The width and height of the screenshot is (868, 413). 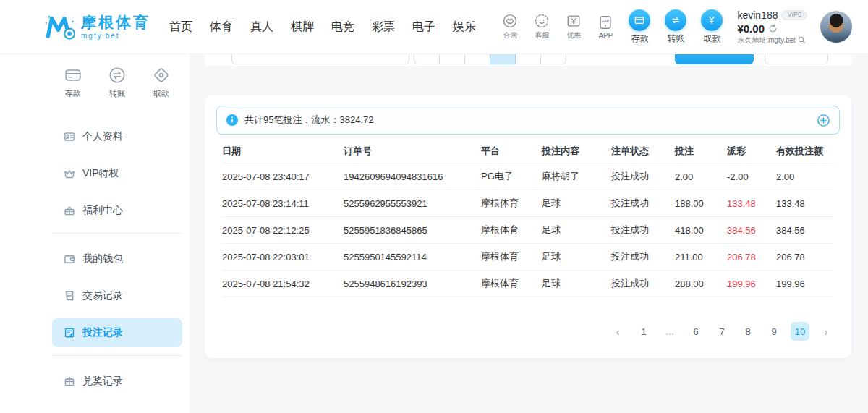 I want to click on sidebar-item-bet-records: 投注记录, so click(x=117, y=333).